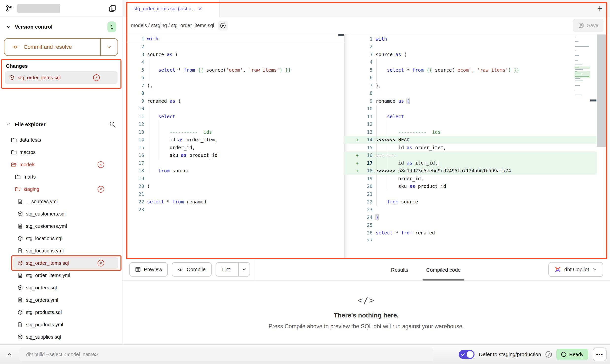  Describe the element at coordinates (182, 140) in the screenshot. I see `line-content: id as order_item,` at that location.